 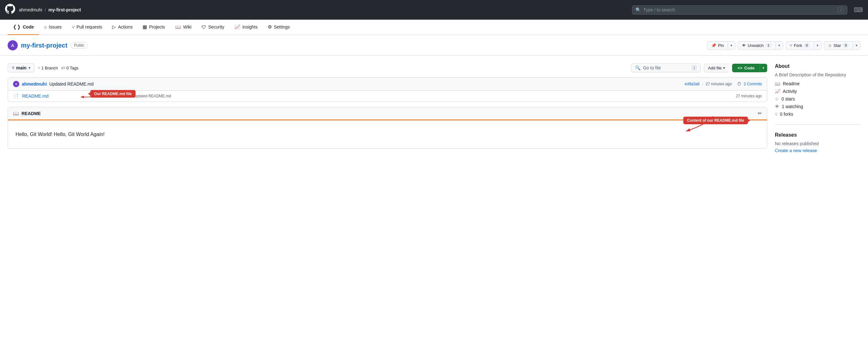 What do you see at coordinates (16, 113) in the screenshot?
I see `readme-book-icon: 📖` at bounding box center [16, 113].